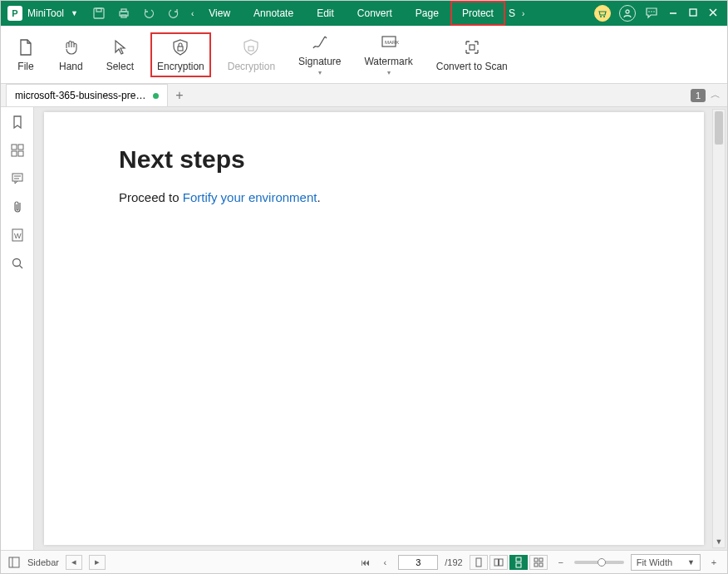 The height and width of the screenshot is (574, 728). I want to click on redo-icon, so click(174, 13).